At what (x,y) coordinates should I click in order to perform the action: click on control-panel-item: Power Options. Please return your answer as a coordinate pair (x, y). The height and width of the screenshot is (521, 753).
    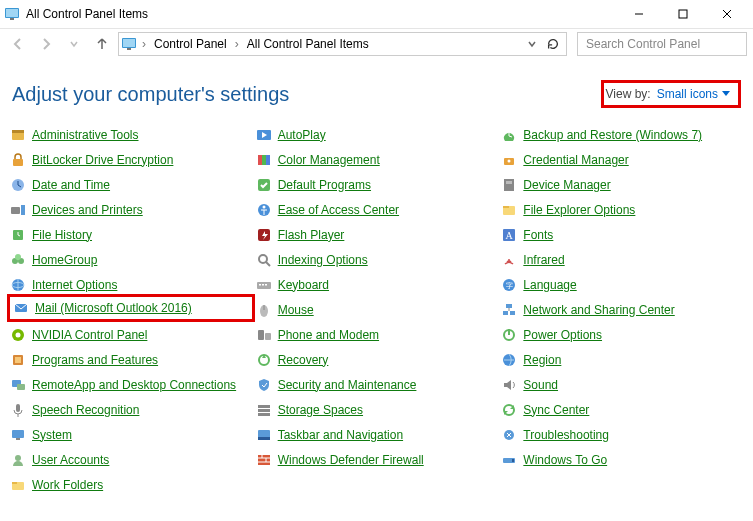
    Looking at the image, I should click on (622, 334).